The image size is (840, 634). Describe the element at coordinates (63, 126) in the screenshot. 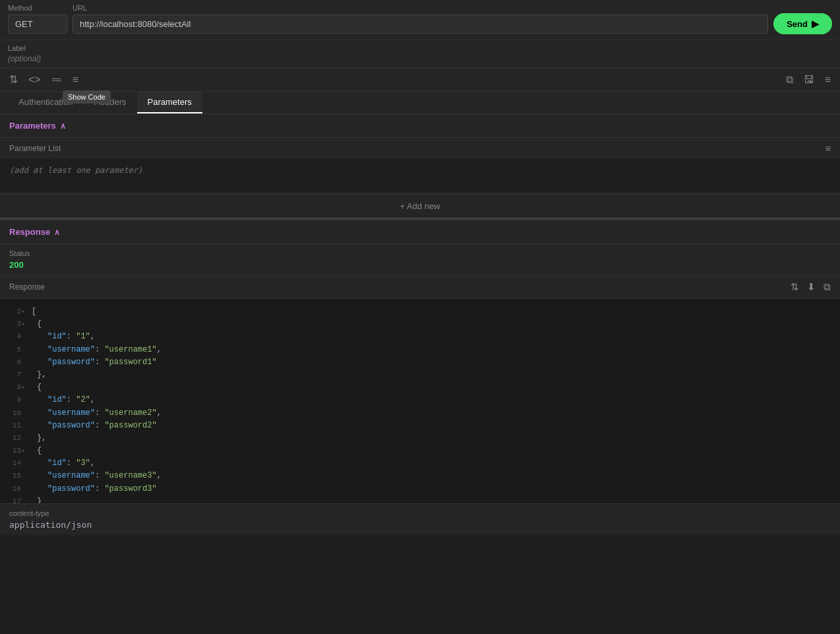

I see `parameters-chevron-icon: ∧` at that location.